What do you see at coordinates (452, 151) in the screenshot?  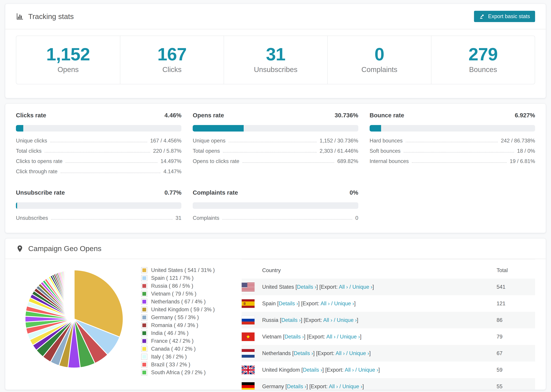 I see `rate-row-soft-bounces: Soft bounces18 / 0%` at bounding box center [452, 151].